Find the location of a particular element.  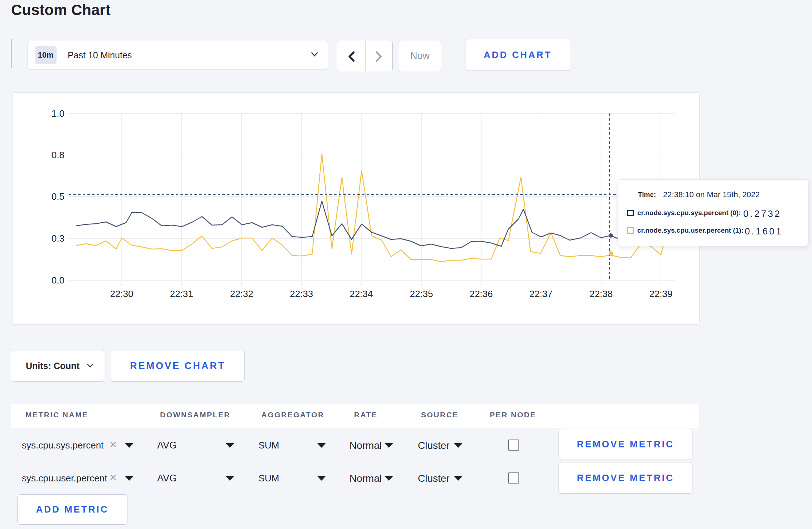

svg-text: 22:38 is located at coordinates (601, 294).